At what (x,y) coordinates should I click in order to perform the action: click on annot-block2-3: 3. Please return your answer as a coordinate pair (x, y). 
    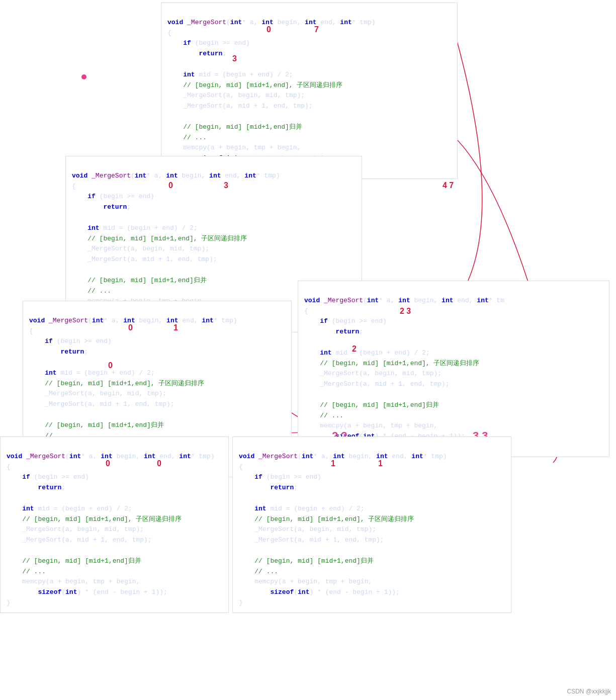
    Looking at the image, I should click on (226, 186).